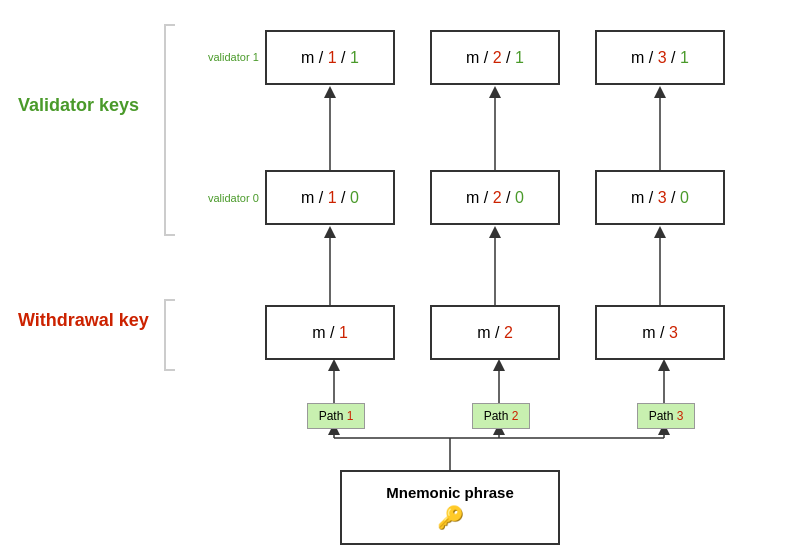 The width and height of the screenshot is (810, 557). Describe the element at coordinates (660, 198) in the screenshot. I see `validator0-col3-box: m / 3 / 0` at that location.